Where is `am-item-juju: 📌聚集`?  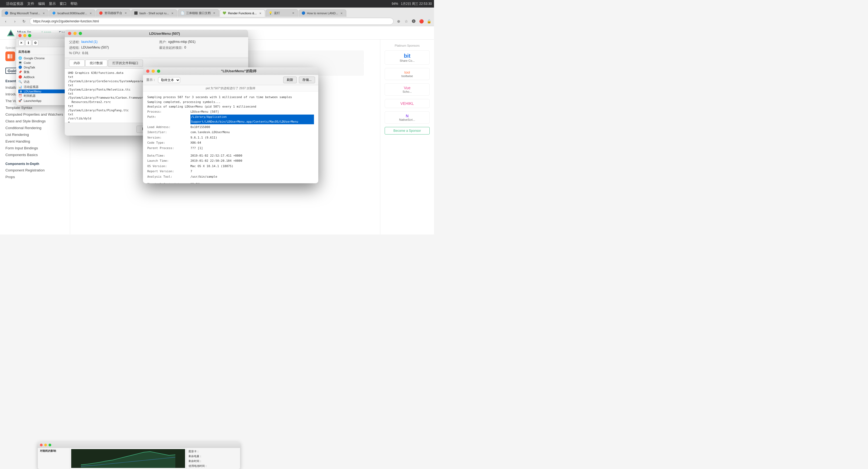
am-item-juju: 📌聚集 is located at coordinates (43, 72).